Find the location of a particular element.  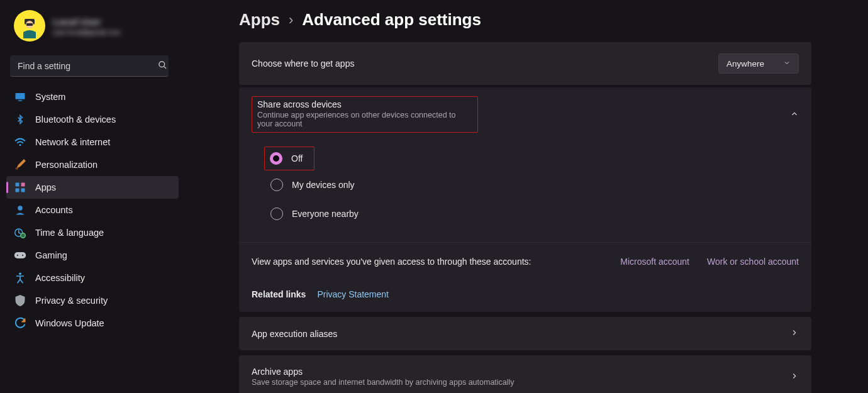

user-name: Local User is located at coordinates (87, 21).